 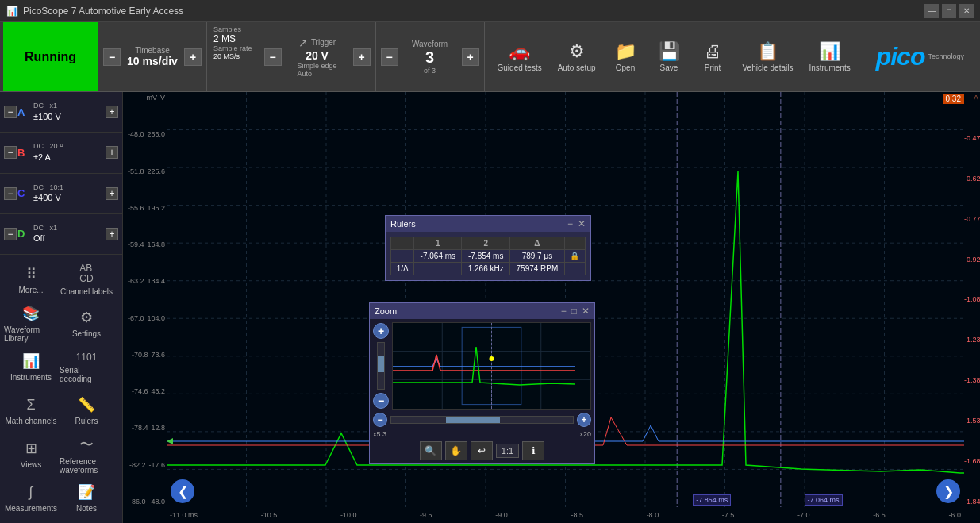 I want to click on waveform-plus: +, so click(x=471, y=57).